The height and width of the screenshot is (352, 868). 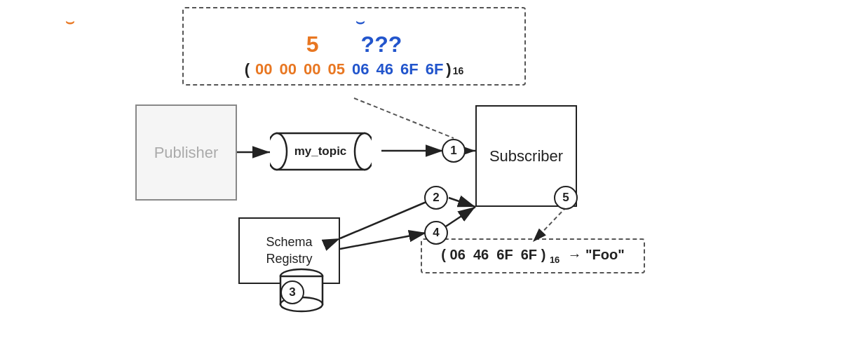 What do you see at coordinates (566, 198) in the screenshot?
I see `node-5: 5` at bounding box center [566, 198].